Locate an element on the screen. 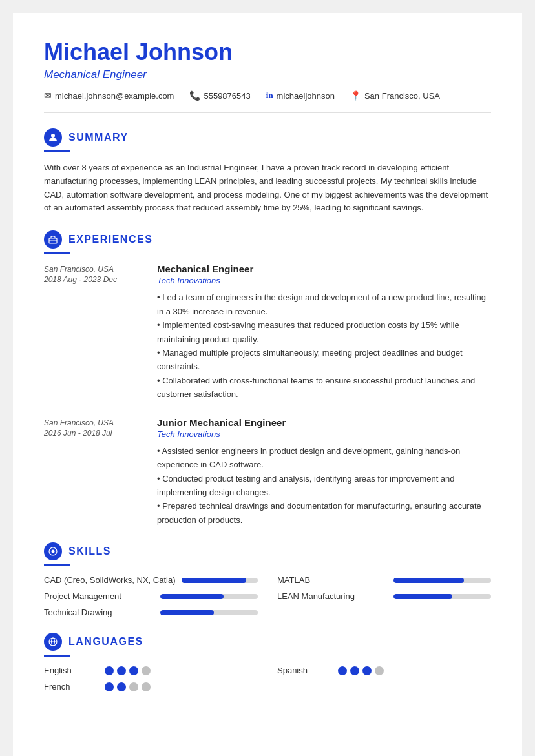  skill-item-0: CAD (Creo, SolidWorks, NX, Catia) is located at coordinates (151, 580).